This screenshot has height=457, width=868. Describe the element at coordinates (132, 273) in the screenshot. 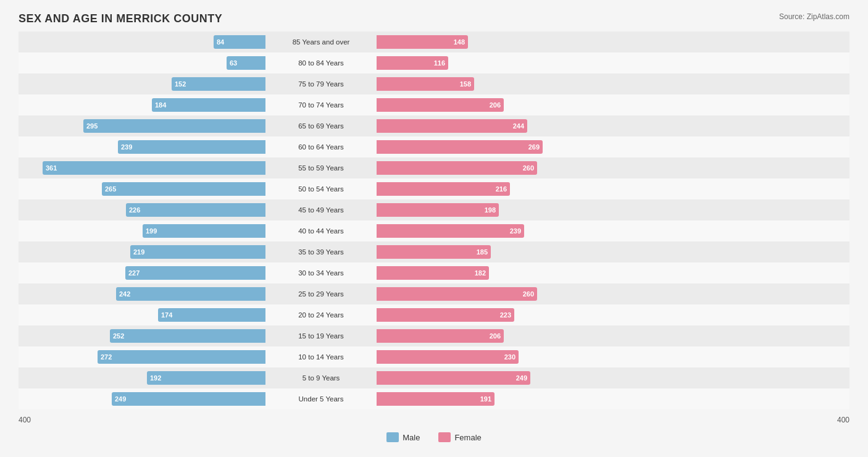

I see `male-value: 227` at that location.